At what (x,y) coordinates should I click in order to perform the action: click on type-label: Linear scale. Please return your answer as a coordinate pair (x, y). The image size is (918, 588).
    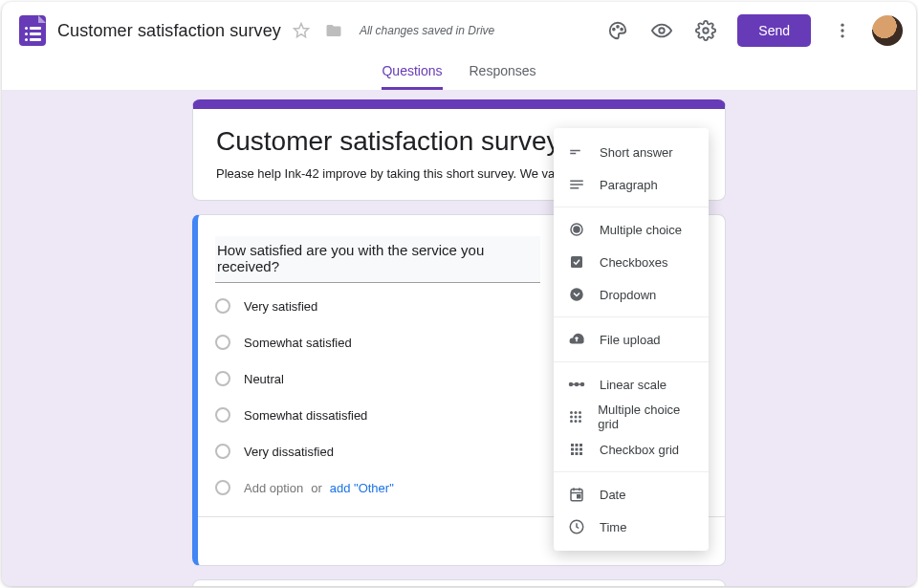
    Looking at the image, I should click on (633, 384).